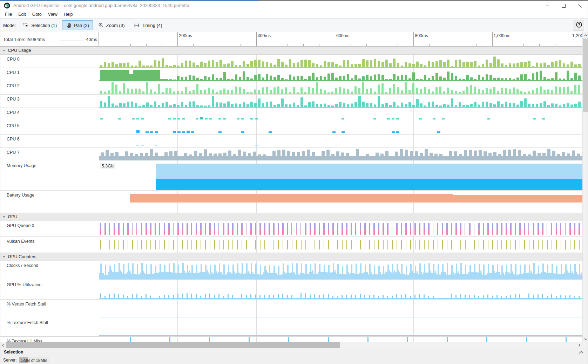  I want to click on menu-item-file: File, so click(8, 14).